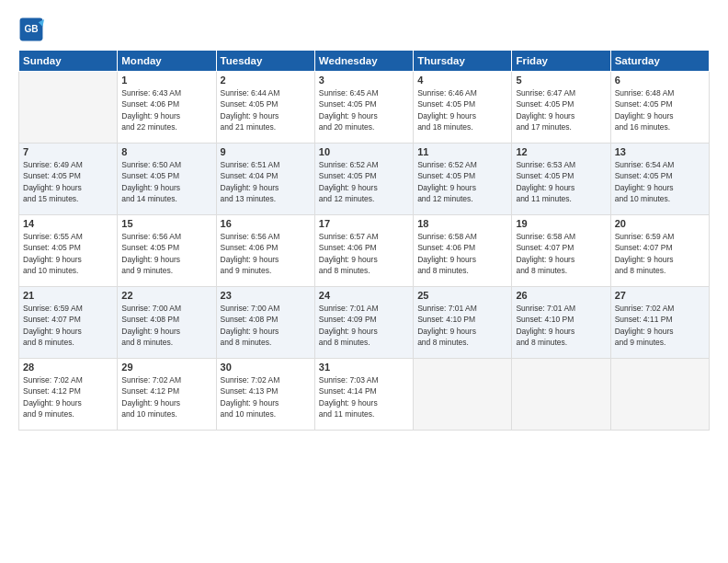 The width and height of the screenshot is (728, 563). What do you see at coordinates (33, 29) in the screenshot?
I see `logo: GB` at bounding box center [33, 29].